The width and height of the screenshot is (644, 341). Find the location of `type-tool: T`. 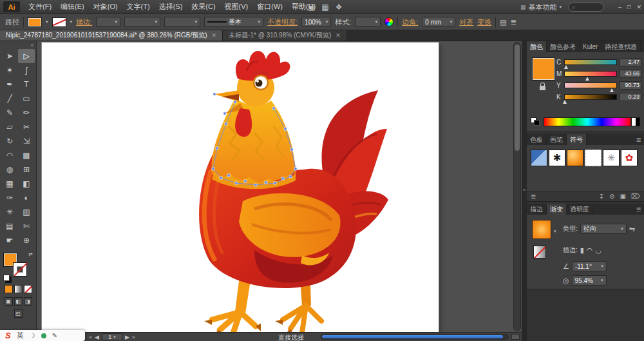

type-tool: T is located at coordinates (26, 84).